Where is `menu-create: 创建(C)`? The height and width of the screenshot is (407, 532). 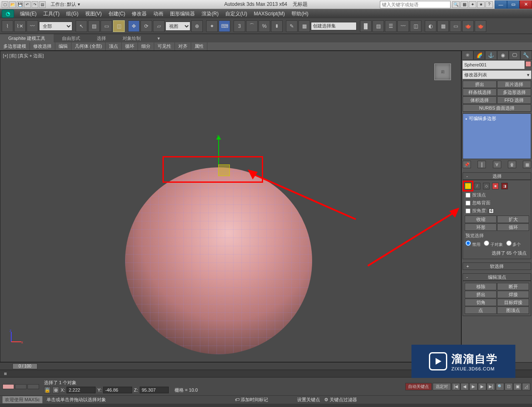
menu-create: 创建(C) is located at coordinates (117, 14).